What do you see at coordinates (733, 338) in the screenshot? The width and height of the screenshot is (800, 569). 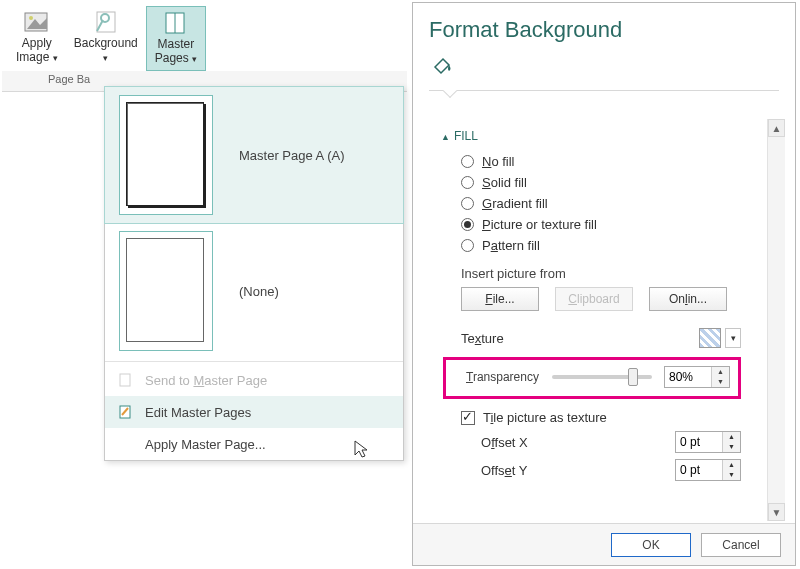 I see `texture-dropdown-button: ▾` at bounding box center [733, 338].